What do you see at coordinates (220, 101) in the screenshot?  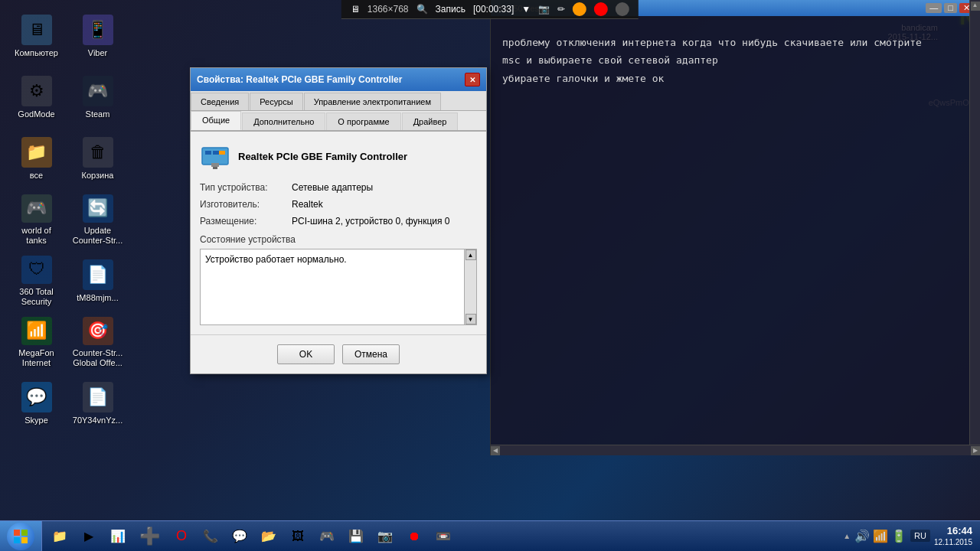 I see `tab-svedeniya: Сведения` at bounding box center [220, 101].